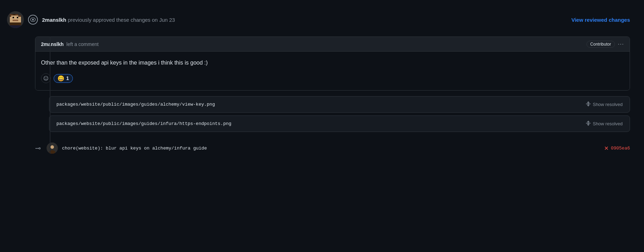 This screenshot has width=644, height=252. Describe the element at coordinates (50, 95) in the screenshot. I see `timeline-line` at that location.